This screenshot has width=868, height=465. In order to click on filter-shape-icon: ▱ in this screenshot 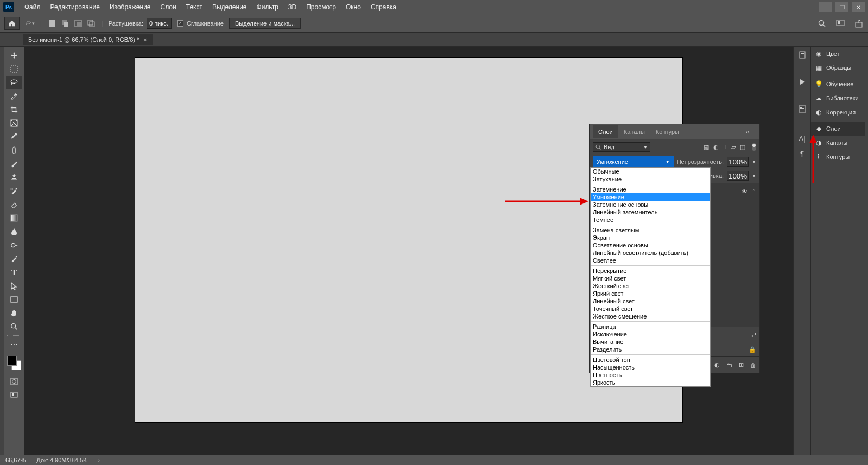, I will do `click(733, 148)`.